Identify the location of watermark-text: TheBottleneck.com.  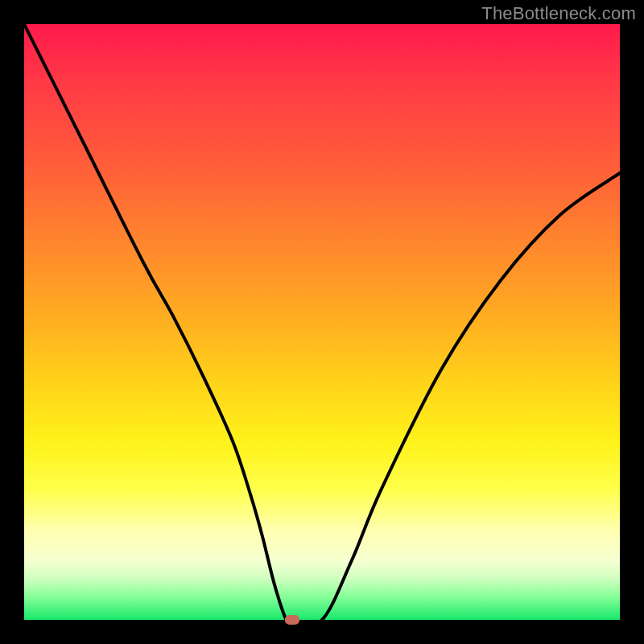
(559, 14).